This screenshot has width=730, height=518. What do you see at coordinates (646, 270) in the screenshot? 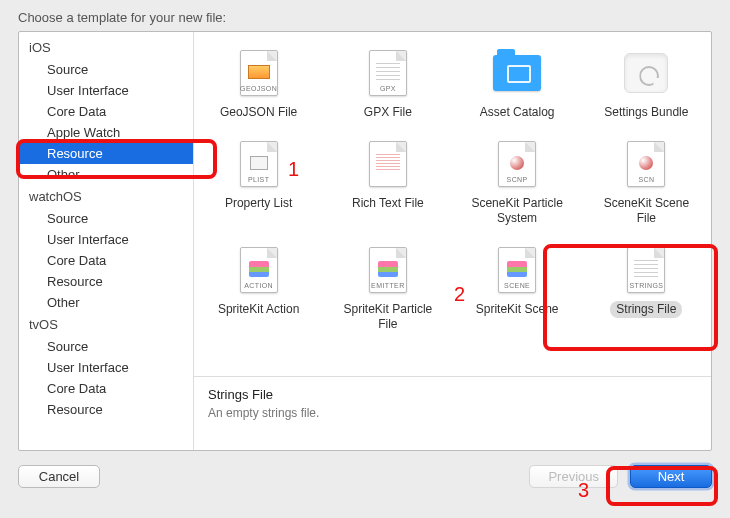
I see `document-icon: STRINGS` at bounding box center [646, 270].